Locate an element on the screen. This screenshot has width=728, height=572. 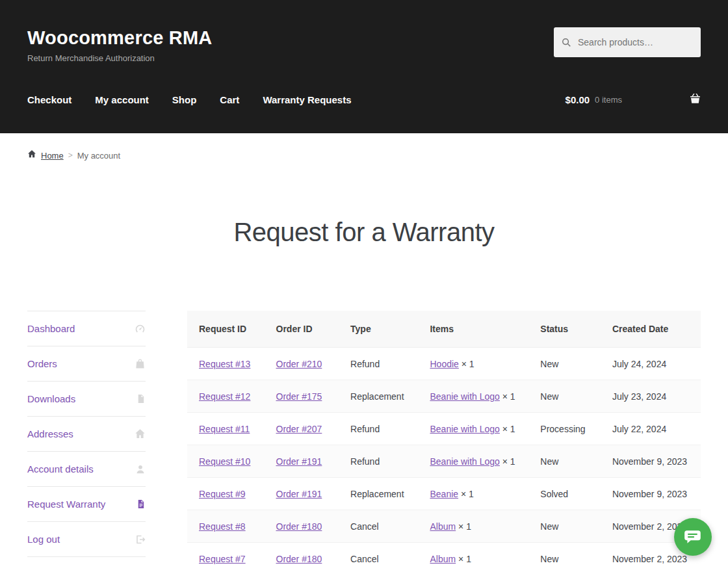
user-icon is located at coordinates (140, 469).